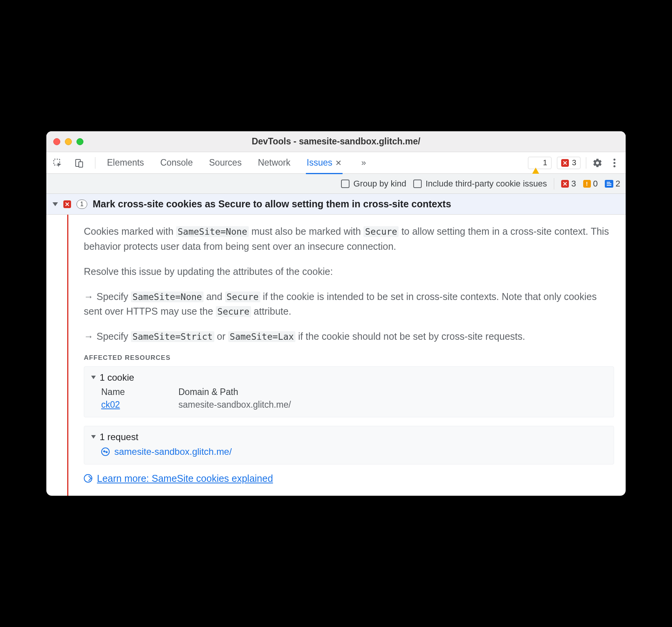 Image resolution: width=672 pixels, height=627 pixels. I want to click on include-third-party-checkbox: Include third-party cookie issues, so click(480, 184).